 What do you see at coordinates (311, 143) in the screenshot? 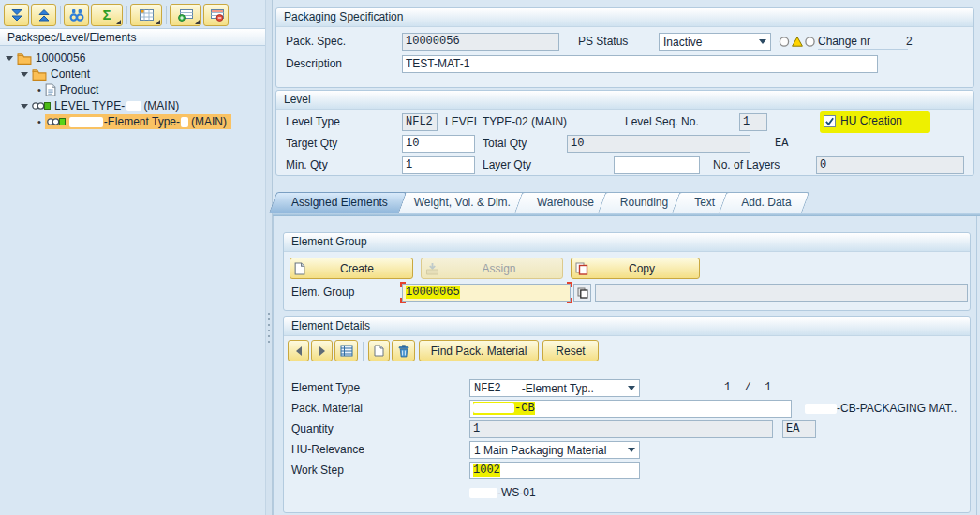
I see `target-qty-label: Target Qty` at bounding box center [311, 143].